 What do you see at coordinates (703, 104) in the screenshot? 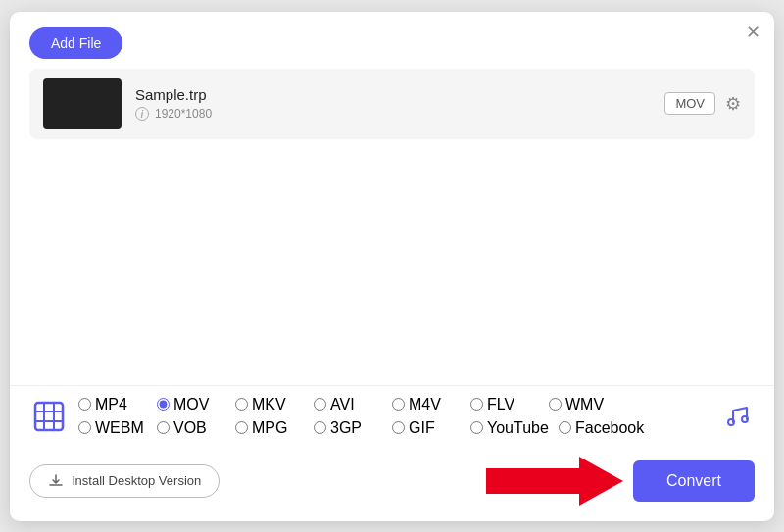
I see `file-actions: MOV ⚙` at bounding box center [703, 104].